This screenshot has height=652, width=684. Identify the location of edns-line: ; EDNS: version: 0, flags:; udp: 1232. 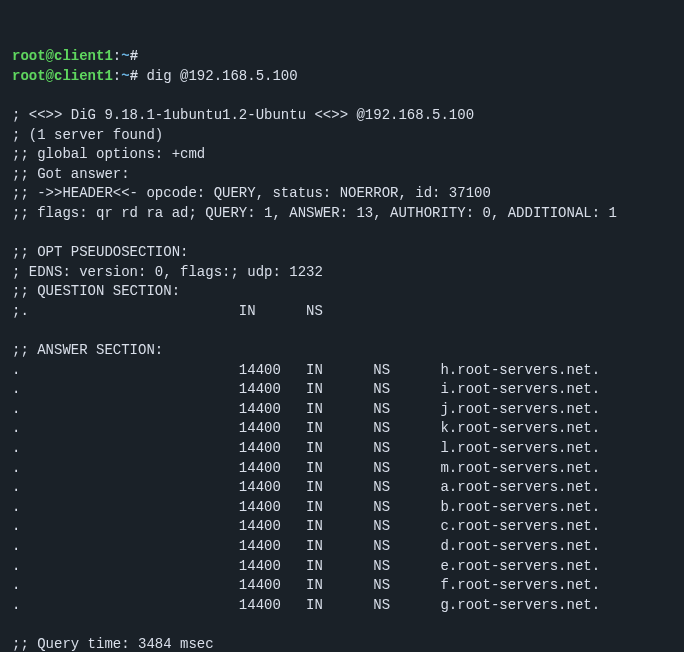
(168, 272).